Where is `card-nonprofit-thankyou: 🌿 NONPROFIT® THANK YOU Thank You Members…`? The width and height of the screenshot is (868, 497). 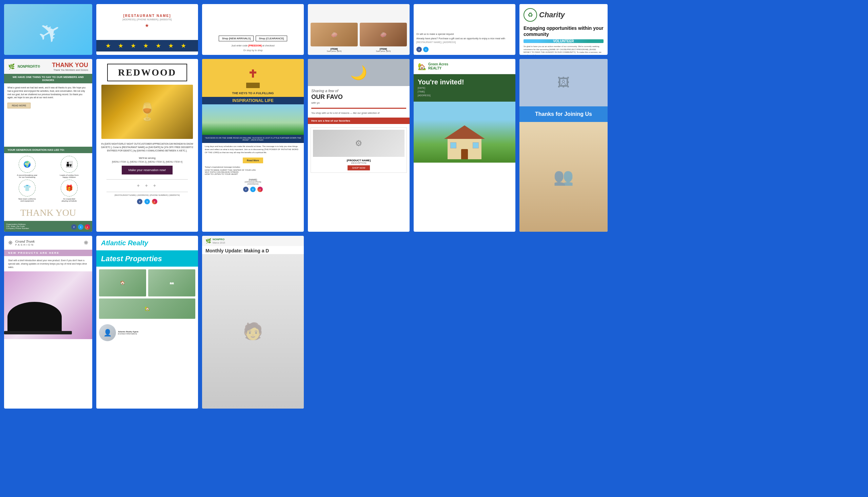
card-nonprofit-thankyou: 🌿 NONPROFIT® THANK YOU Thank You Members… is located at coordinates (48, 145).